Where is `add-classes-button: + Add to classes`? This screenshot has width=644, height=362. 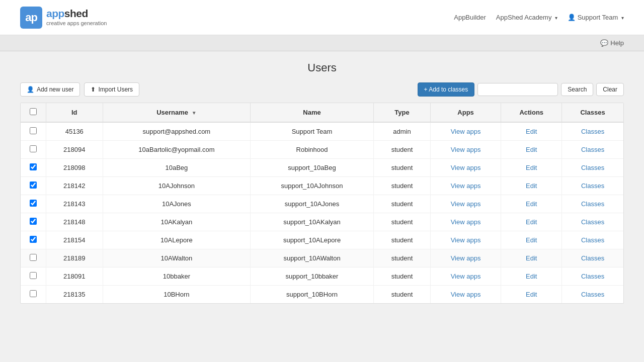 add-classes-button: + Add to classes is located at coordinates (446, 89).